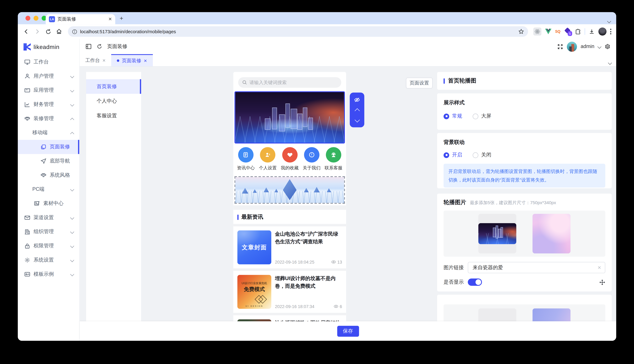 This screenshot has width=634, height=364. What do you see at coordinates (28, 104) in the screenshot?
I see `chart-icon` at bounding box center [28, 104].